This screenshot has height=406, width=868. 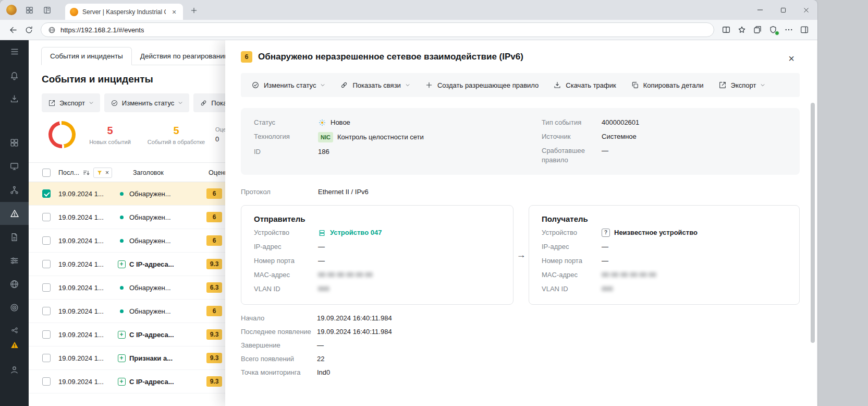 What do you see at coordinates (15, 369) in the screenshot?
I see `user-icon` at bounding box center [15, 369].